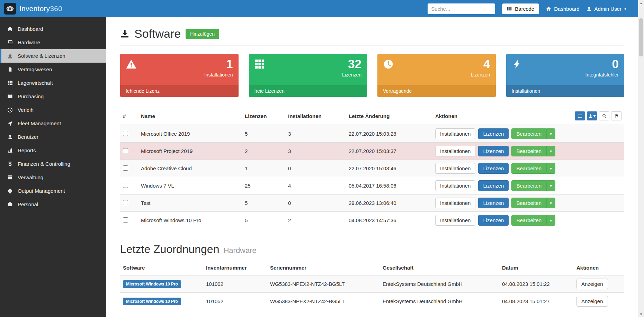 The image size is (644, 317). Describe the element at coordinates (170, 249) in the screenshot. I see `section-title: Letzte Zuordnungen` at that location.